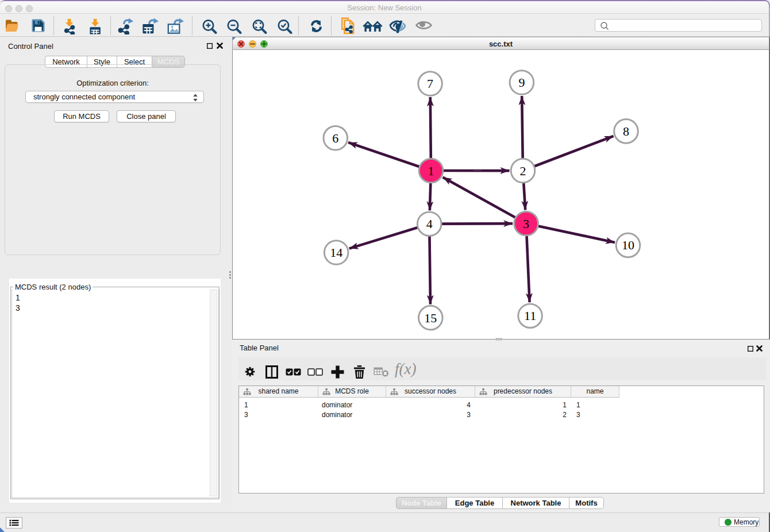 The width and height of the screenshot is (770, 532). I want to click on svg-text: 11, so click(530, 316).